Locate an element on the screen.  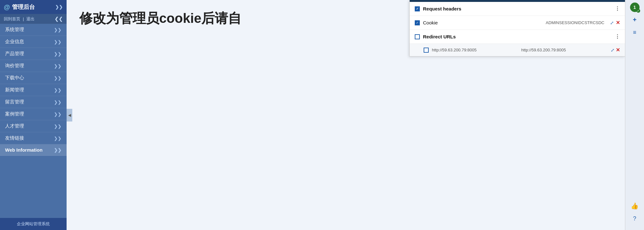
devtools-badge-number: 1 is located at coordinates (635, 7).